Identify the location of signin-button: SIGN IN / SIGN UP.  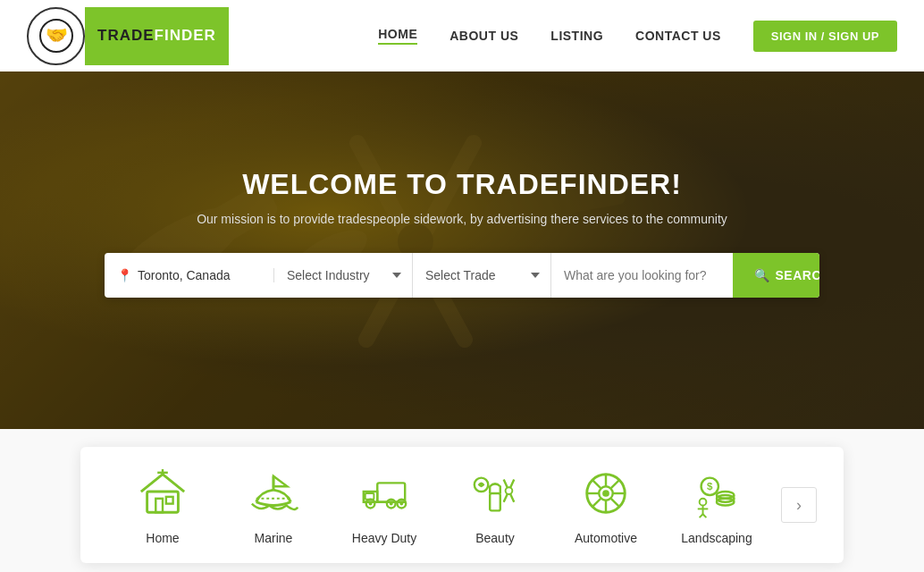
(826, 36).